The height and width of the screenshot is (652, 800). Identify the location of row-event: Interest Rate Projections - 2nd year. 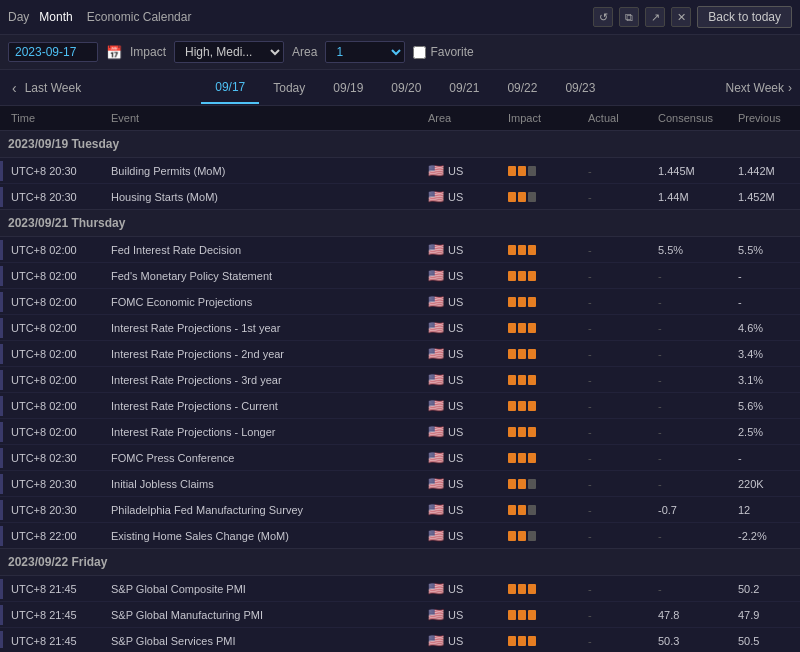
(262, 354).